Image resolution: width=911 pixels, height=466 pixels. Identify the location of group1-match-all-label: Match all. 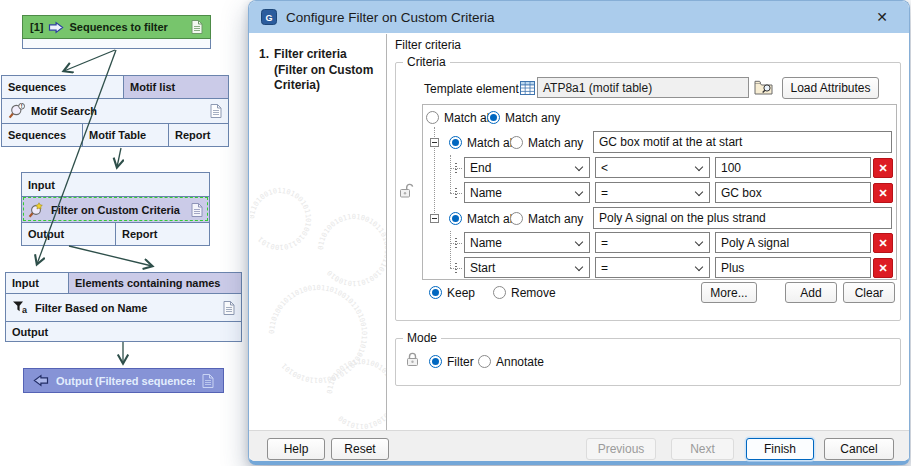
(491, 143).